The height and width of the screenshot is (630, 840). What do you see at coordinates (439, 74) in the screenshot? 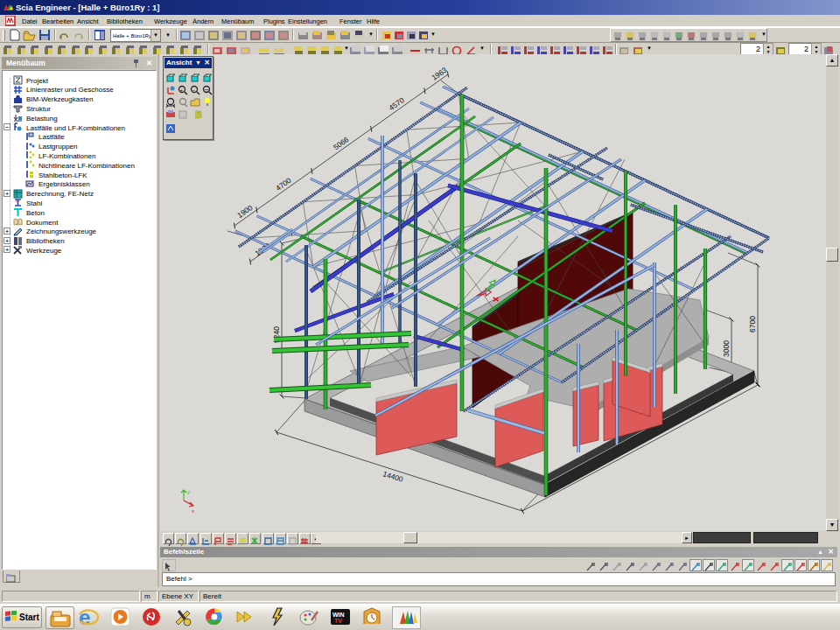
I see `svg-text: 1963` at bounding box center [439, 74].